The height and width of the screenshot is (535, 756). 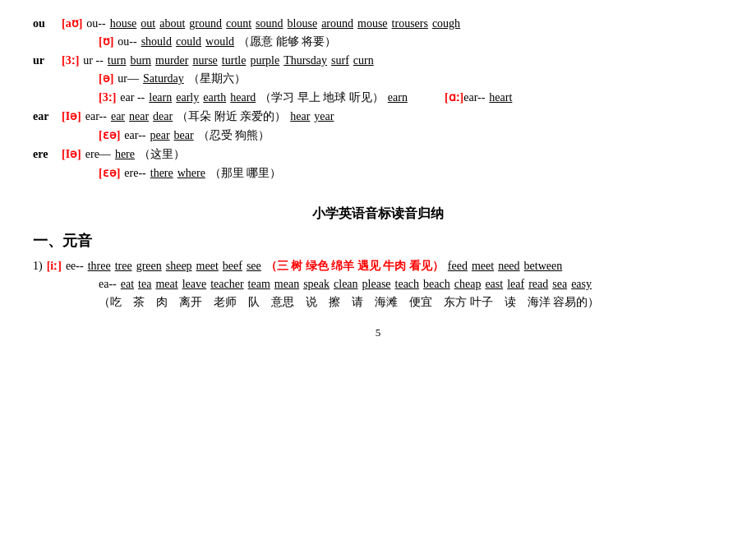 I want to click on phoneme-ii-row2: ea-- eat tea meat leave teacher team mea…, so click(x=378, y=284).